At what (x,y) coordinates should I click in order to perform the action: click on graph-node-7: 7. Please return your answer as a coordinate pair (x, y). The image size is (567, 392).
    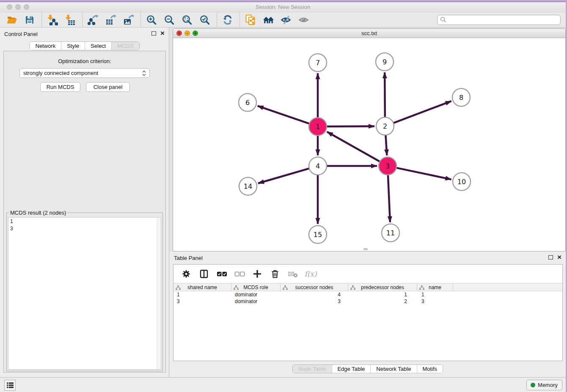
    Looking at the image, I should click on (318, 63).